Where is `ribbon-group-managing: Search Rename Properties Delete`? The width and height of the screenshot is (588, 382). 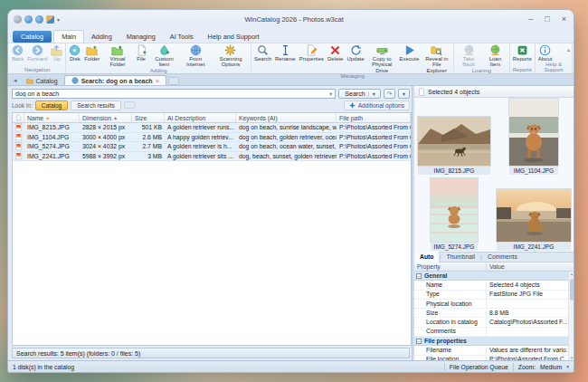
ribbon-group-managing: Search Rename Properties Delete is located at coordinates (353, 58).